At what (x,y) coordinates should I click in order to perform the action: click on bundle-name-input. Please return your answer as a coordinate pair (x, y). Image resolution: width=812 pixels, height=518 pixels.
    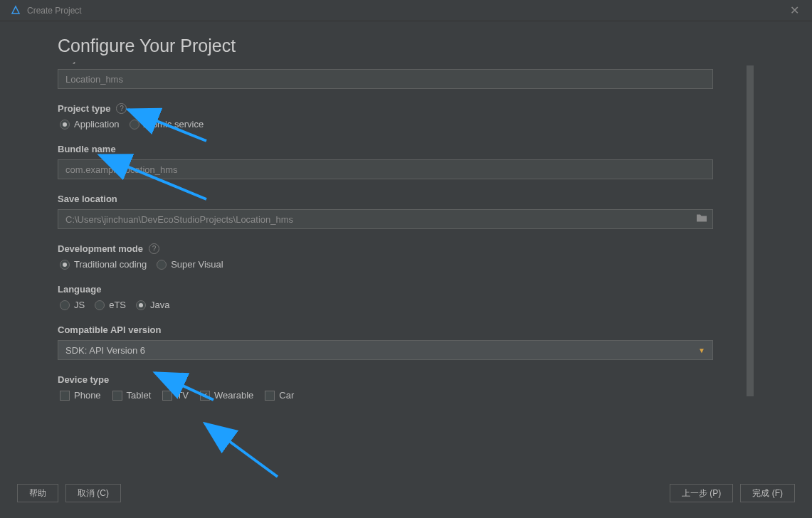
    Looking at the image, I should click on (386, 169).